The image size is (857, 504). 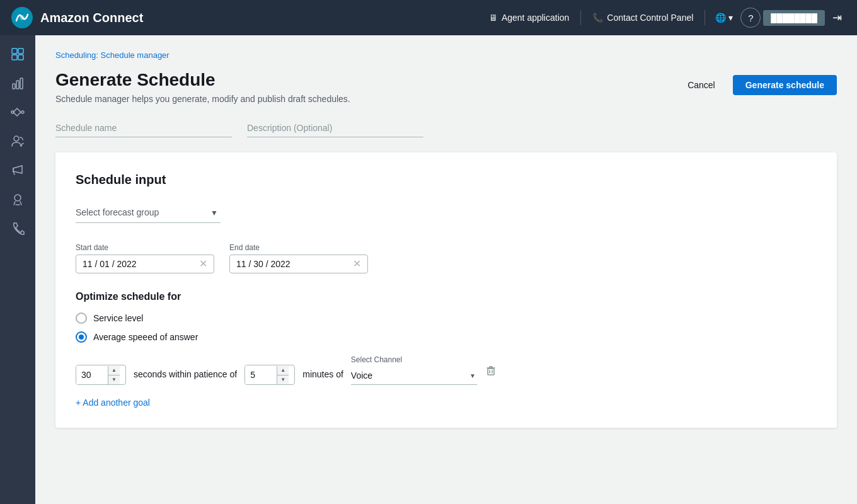 I want to click on campaigns-icon, so click(x=18, y=170).